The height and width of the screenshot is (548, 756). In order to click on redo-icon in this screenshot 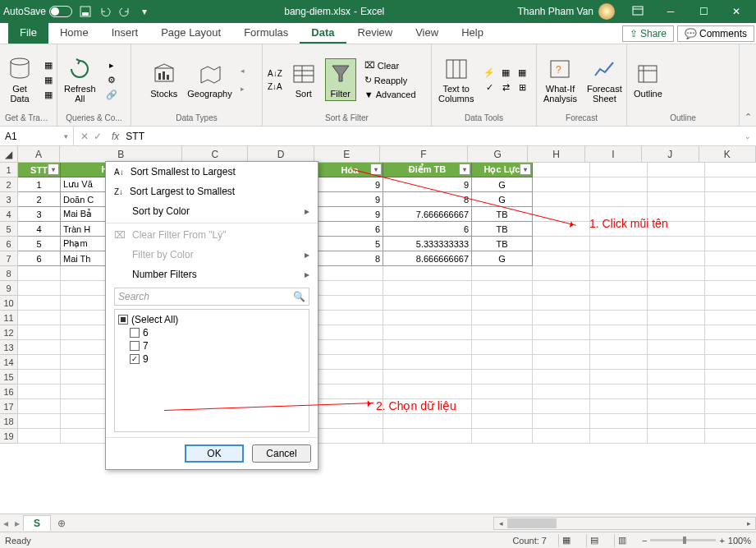, I will do `click(125, 12)`.